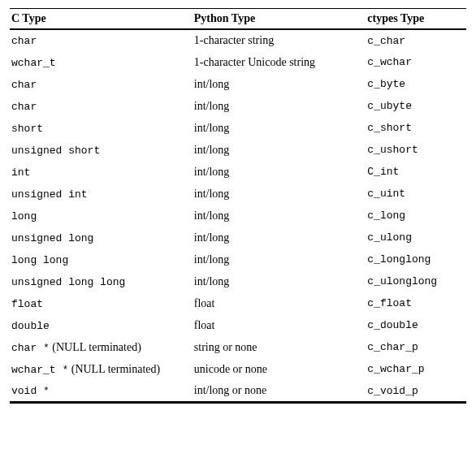 The image size is (476, 458). What do you see at coordinates (238, 172) in the screenshot?
I see `table-row: intint/longC_int` at bounding box center [238, 172].